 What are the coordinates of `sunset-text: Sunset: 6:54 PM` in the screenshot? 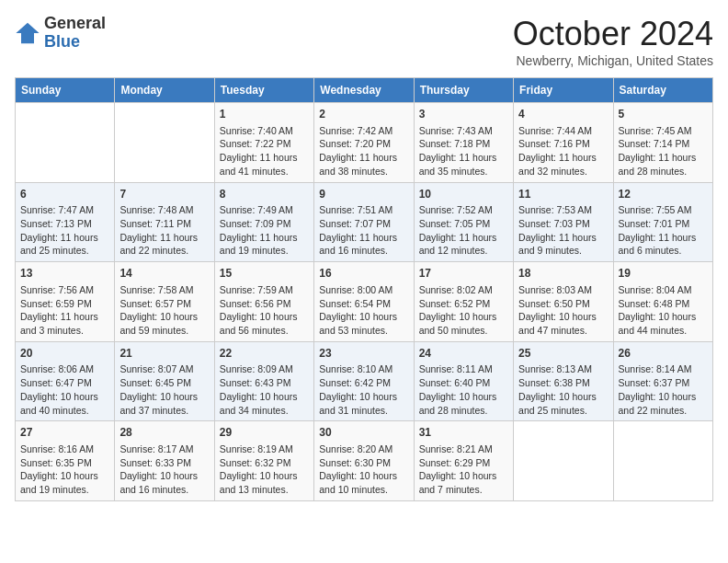 It's located at (355, 304).